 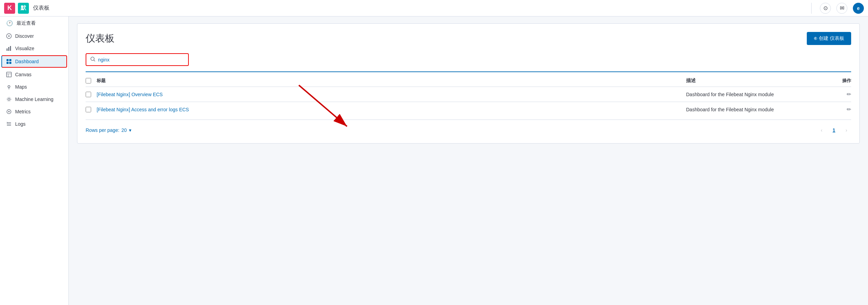 What do you see at coordinates (21, 87) in the screenshot?
I see `sidebar-label-maps: Maps` at bounding box center [21, 87].